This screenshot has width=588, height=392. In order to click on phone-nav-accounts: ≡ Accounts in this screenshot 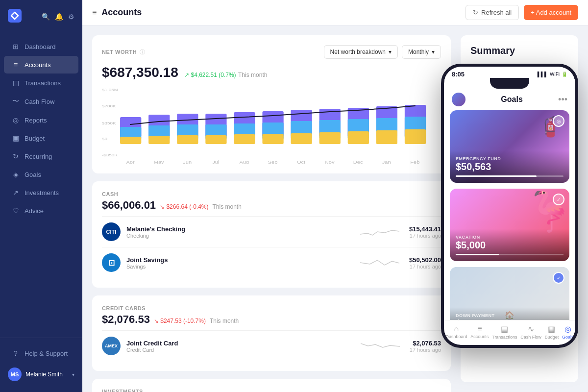, I will do `click(479, 332)`.